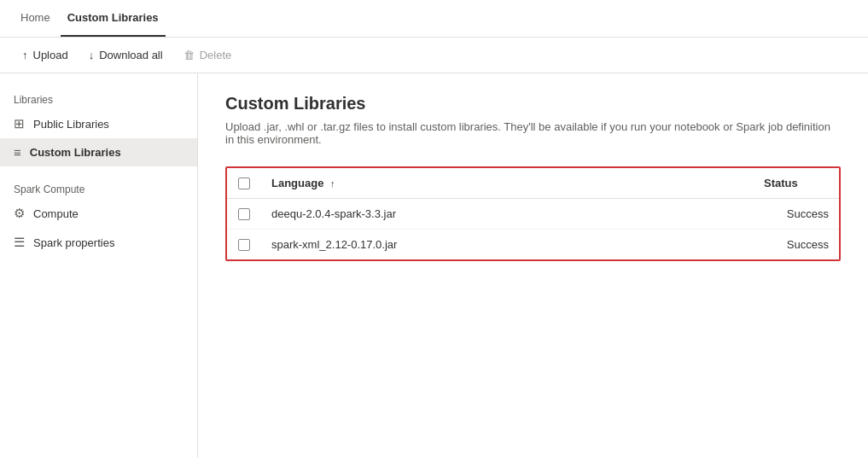 The height and width of the screenshot is (460, 868). Describe the element at coordinates (126, 55) in the screenshot. I see `download-all-button: ↓ Download all` at that location.